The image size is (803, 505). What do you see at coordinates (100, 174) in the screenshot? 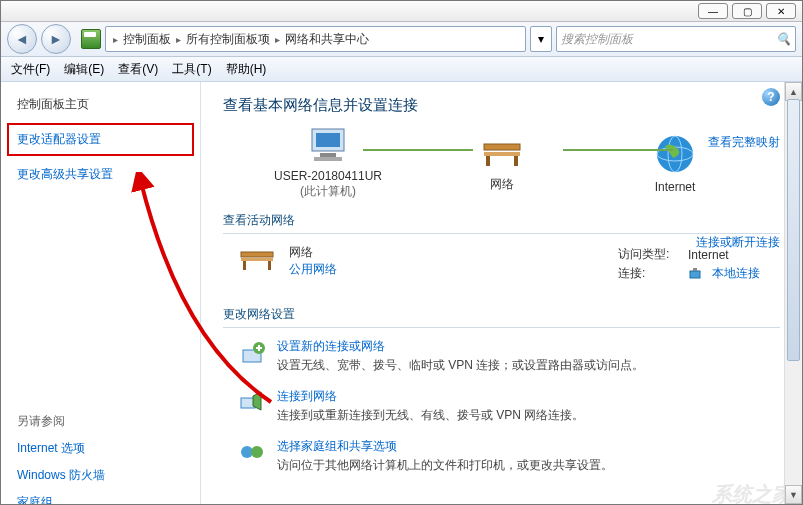
I see `sidebar-link-advanced-sharing: 更改高级共享设置` at bounding box center [100, 174].